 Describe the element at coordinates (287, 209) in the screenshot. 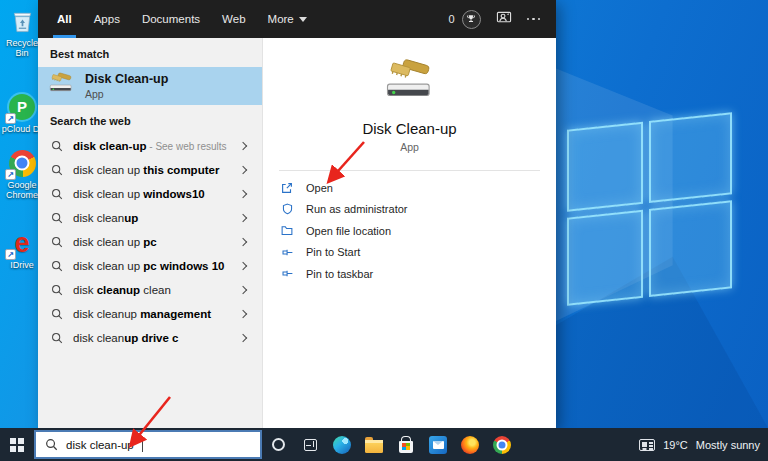

I see `admin-shield-icon` at that location.